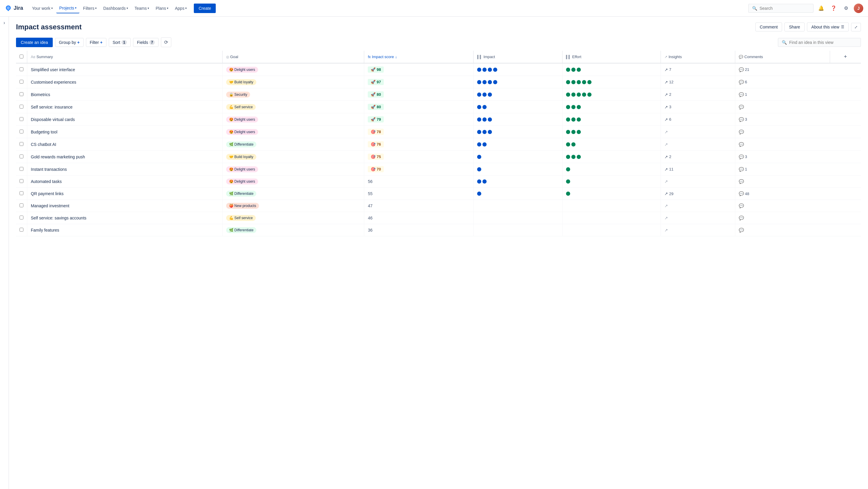 Image resolution: width=868 pixels, height=489 pixels. I want to click on row-summary: CS chatbot AI, so click(125, 144).